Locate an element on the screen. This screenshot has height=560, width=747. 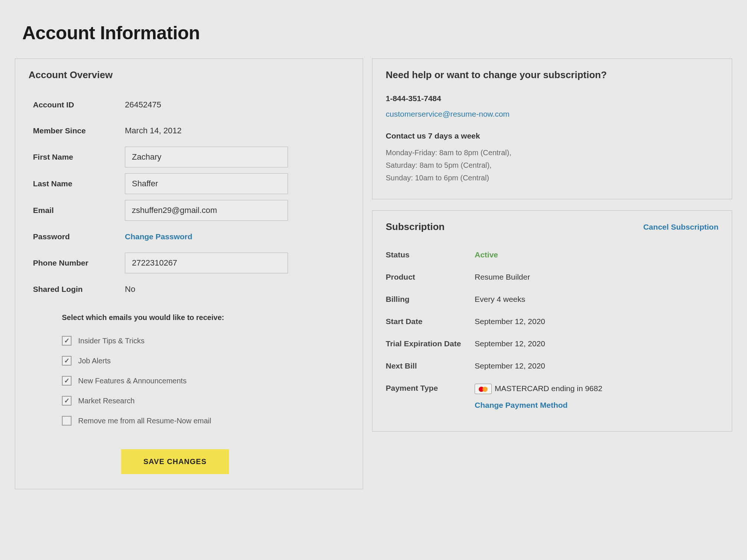
label-payment-type: Payment Type is located at coordinates (430, 388).